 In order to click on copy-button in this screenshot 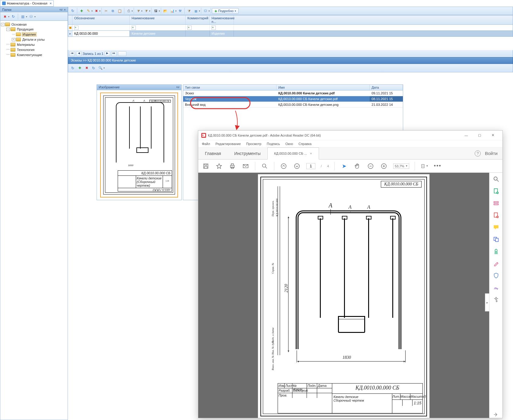, I will do `click(113, 11)`.